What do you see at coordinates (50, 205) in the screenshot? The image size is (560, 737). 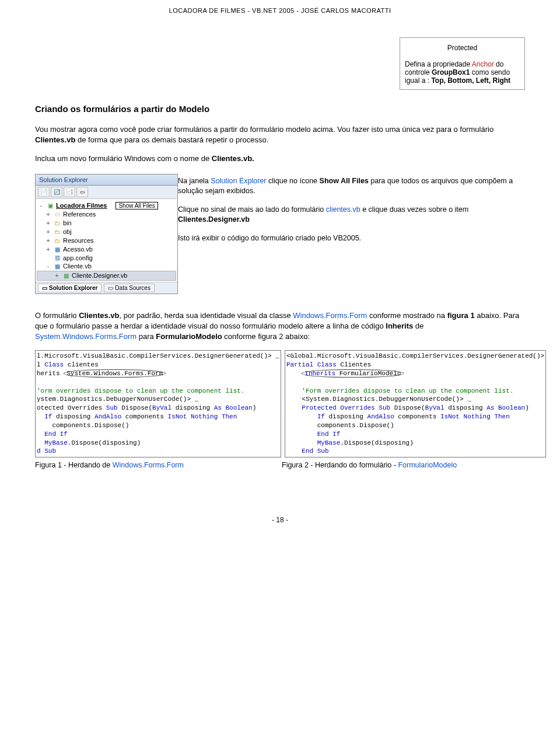 I see `project-icon: ▣` at bounding box center [50, 205].